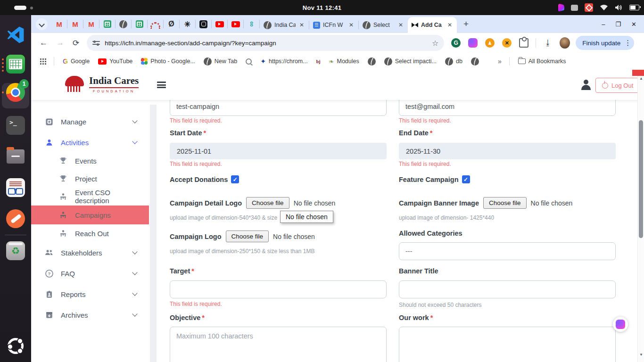 Image resolution: width=644 pixels, height=362 pixels. I want to click on user-profile-icon, so click(586, 85).